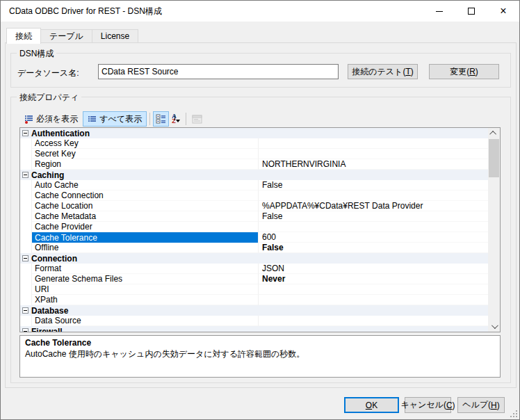  Describe the element at coordinates (373, 164) in the screenshot. I see `property-value: NORTHERNVIRGINIA` at that location.